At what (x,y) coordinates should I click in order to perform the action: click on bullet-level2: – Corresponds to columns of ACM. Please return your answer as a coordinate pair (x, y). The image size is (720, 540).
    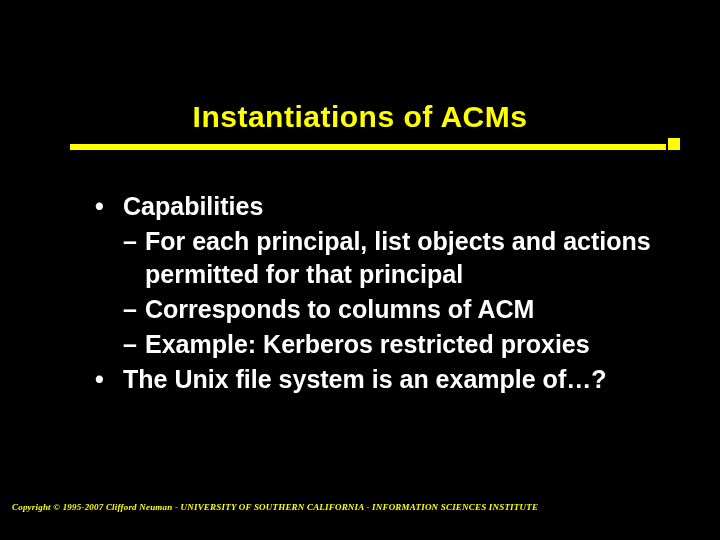
    Looking at the image, I should click on (389, 310).